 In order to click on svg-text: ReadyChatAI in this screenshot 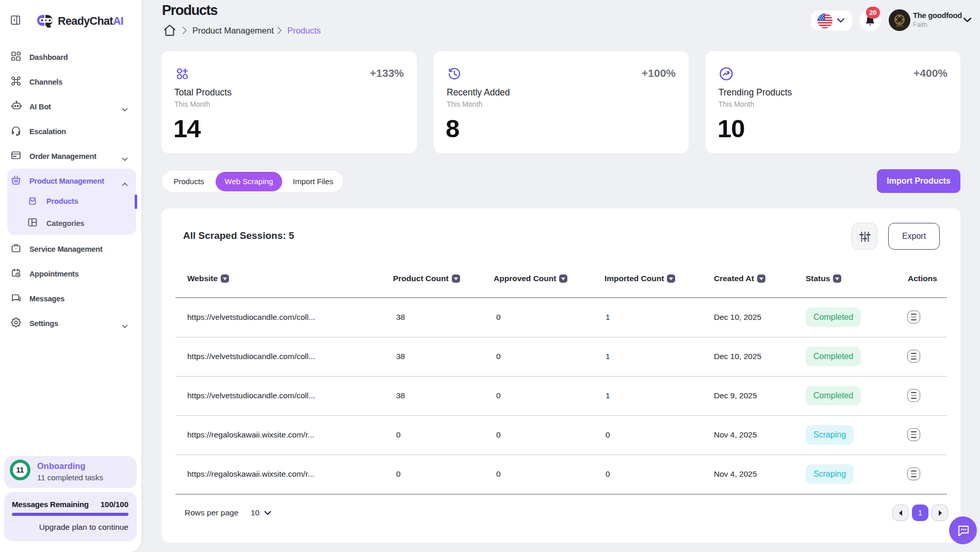, I will do `click(91, 21)`.